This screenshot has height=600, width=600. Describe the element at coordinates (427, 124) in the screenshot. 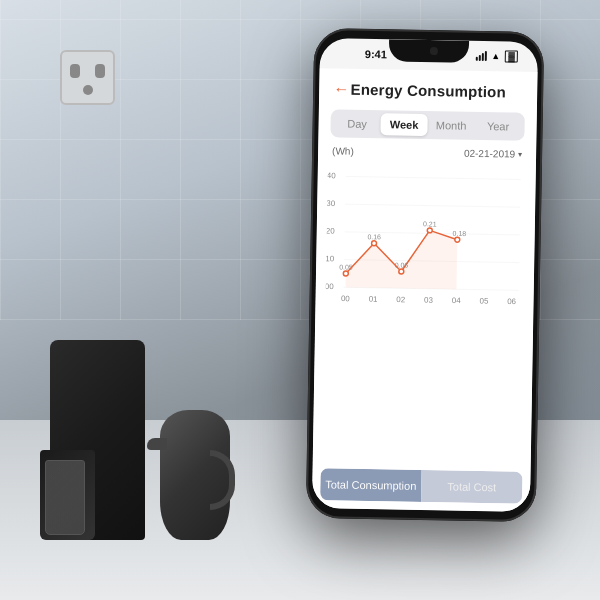

I see `period-tabs: Day Week Month Year` at that location.